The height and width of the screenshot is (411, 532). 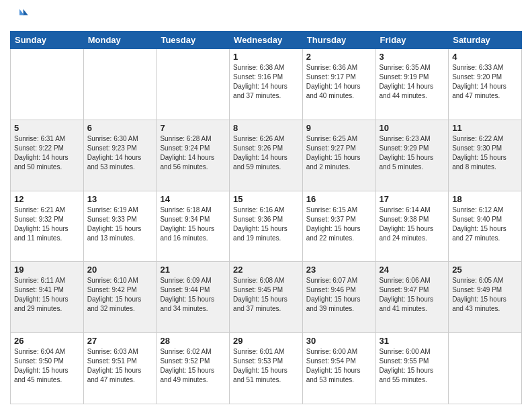 What do you see at coordinates (266, 40) in the screenshot?
I see `col-header-wednesday: Wednesday` at bounding box center [266, 40].